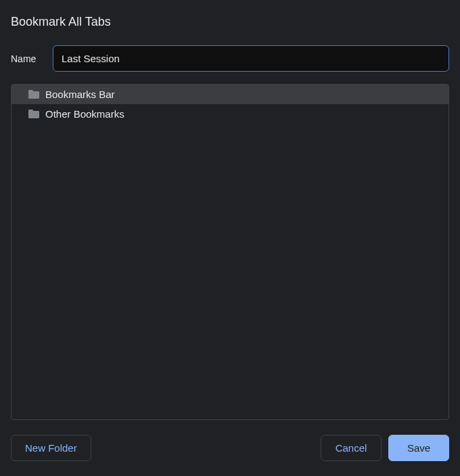 Image resolution: width=460 pixels, height=476 pixels. Describe the element at coordinates (419, 448) in the screenshot. I see `save-button: Save` at that location.